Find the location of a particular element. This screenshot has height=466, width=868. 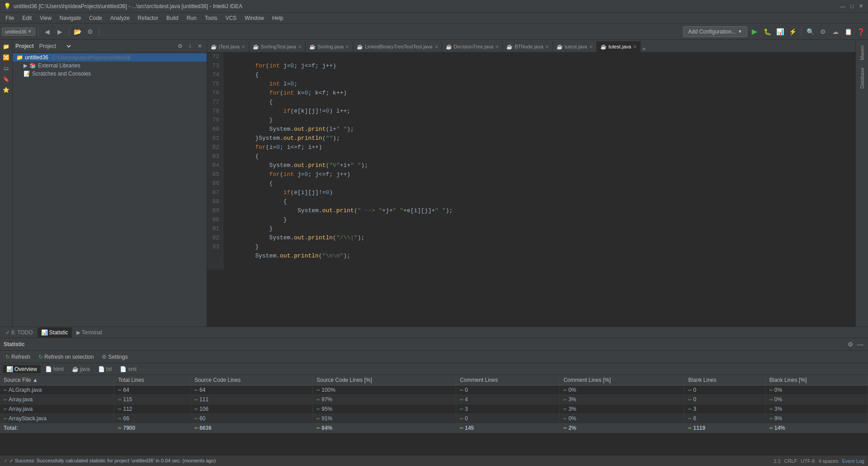

cell-file: ✏Array.java is located at coordinates (57, 400).